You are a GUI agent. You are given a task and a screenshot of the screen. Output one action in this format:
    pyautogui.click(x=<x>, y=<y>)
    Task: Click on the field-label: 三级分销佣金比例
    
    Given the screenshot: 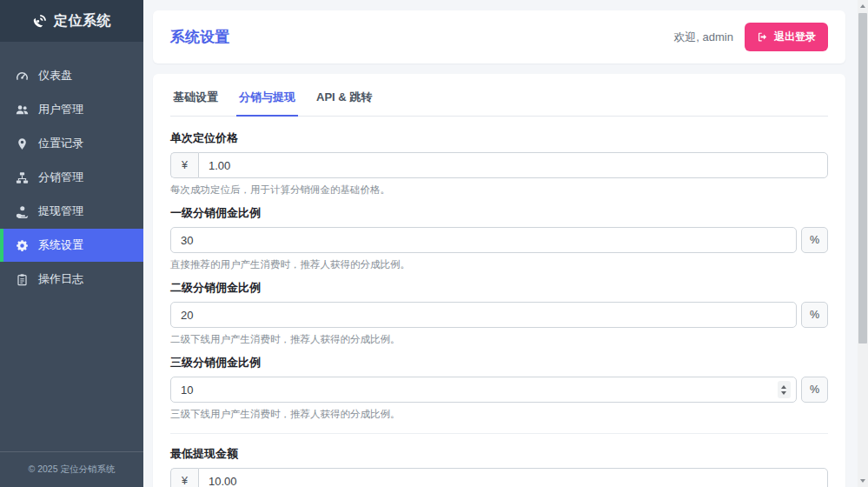 What is the action you would take?
    pyautogui.click(x=499, y=363)
    